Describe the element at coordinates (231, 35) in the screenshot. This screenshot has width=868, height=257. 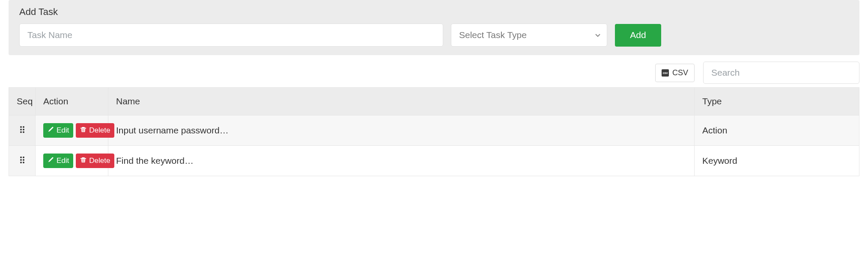
I see `task-name-input` at that location.